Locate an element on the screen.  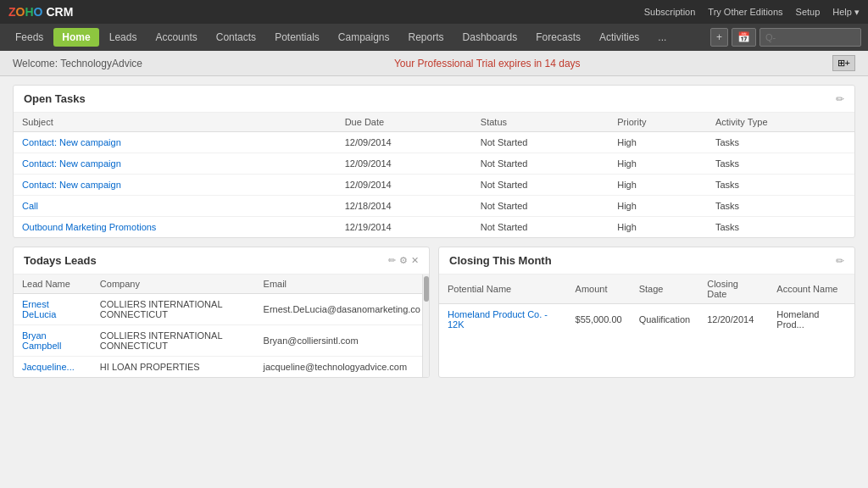
nav-contacts: Contacts is located at coordinates (236, 37).